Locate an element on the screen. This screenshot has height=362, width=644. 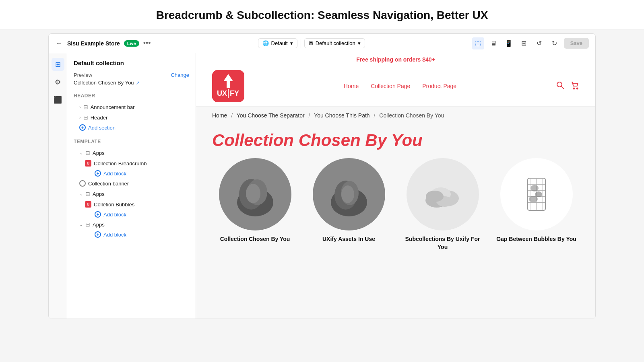
preview-value: Collection Chosen By You ↗ is located at coordinates (131, 83).